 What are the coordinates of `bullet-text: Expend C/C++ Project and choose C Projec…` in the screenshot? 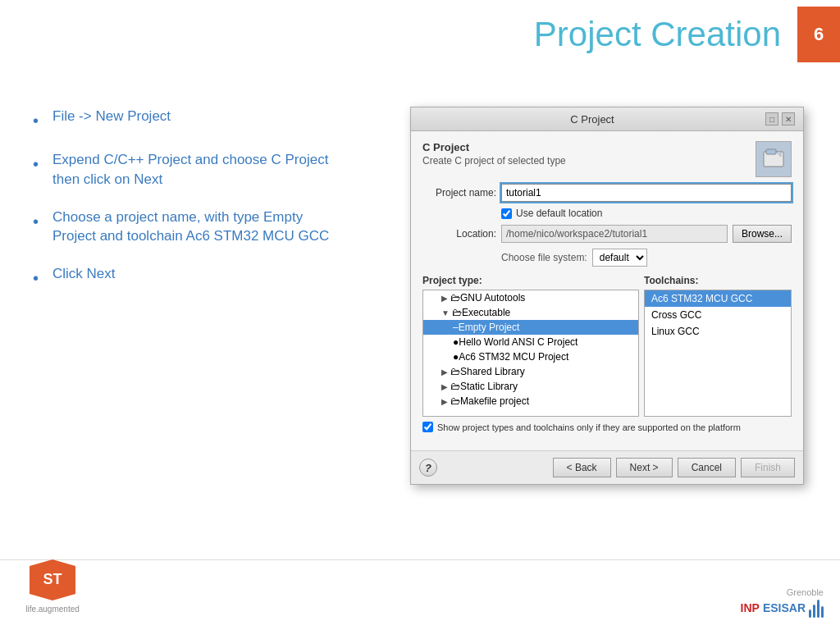 It's located at (199, 170).